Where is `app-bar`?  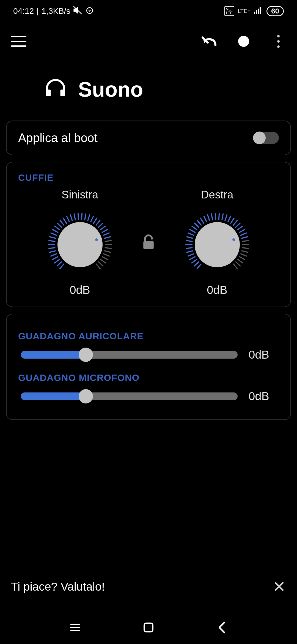 app-bar is located at coordinates (148, 41).